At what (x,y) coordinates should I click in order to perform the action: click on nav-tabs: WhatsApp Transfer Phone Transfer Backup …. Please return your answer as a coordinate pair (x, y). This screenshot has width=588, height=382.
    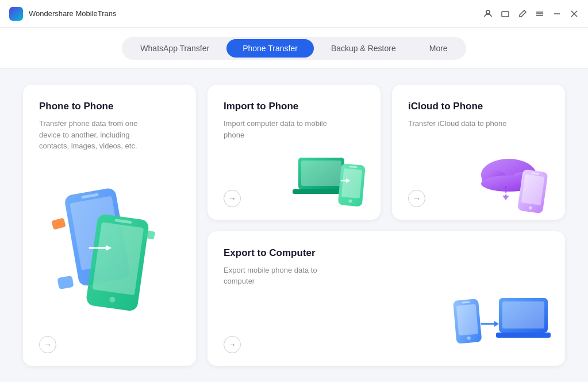
    Looking at the image, I should click on (294, 48).